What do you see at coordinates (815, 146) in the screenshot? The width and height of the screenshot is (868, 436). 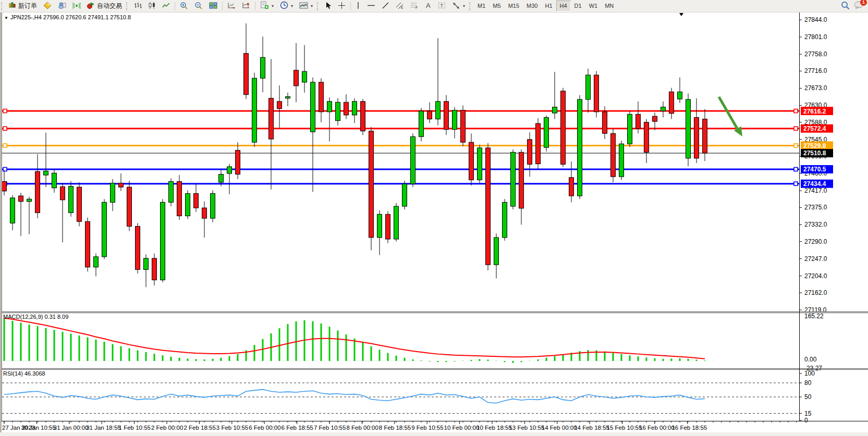 I see `price-tag-label: 27529.8` at bounding box center [815, 146].